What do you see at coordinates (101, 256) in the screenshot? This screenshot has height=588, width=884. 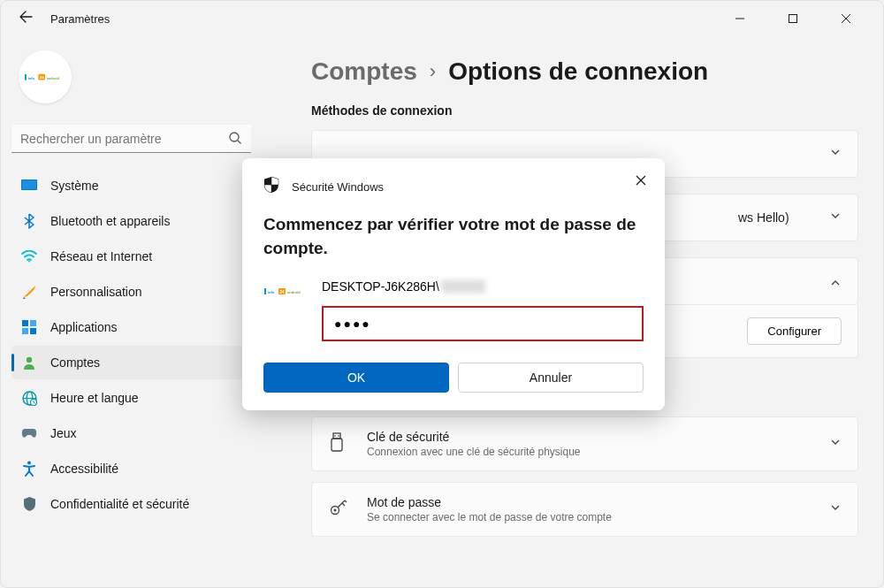 I see `sidebar-item-label: Réseau et Internet` at bounding box center [101, 256].